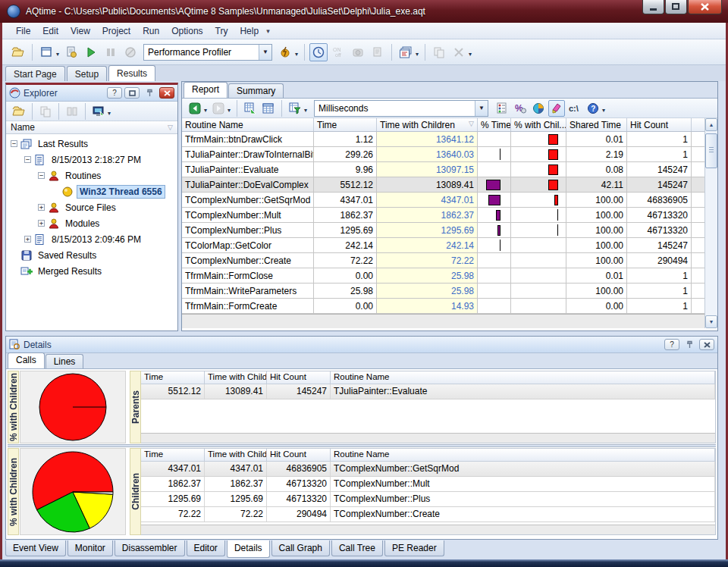 The height and width of the screenshot is (567, 728). I want to click on tab-lines: Lines, so click(65, 361).